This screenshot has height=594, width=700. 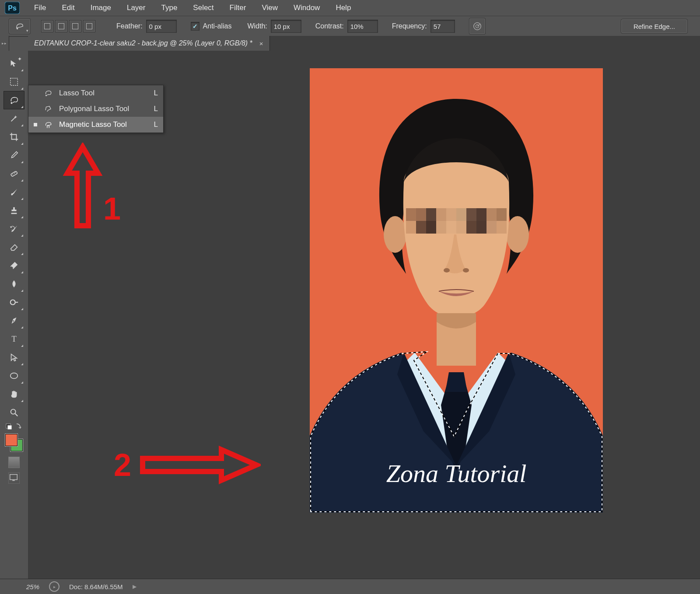 What do you see at coordinates (75, 26) in the screenshot?
I see `selection-subtract-icon` at bounding box center [75, 26].